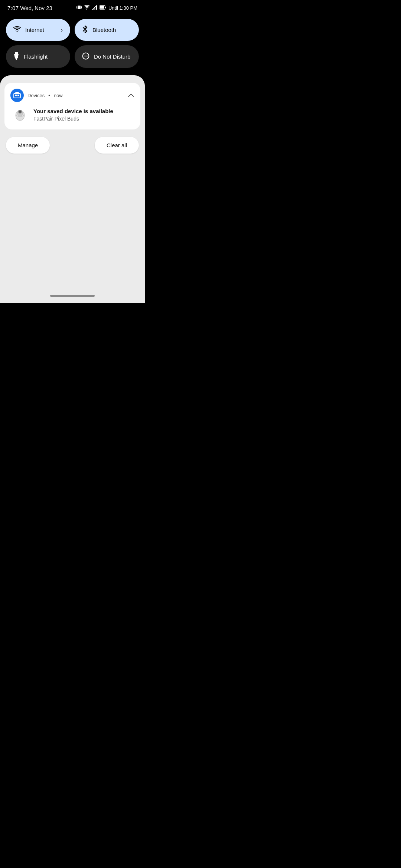 This screenshot has height=868, width=401. What do you see at coordinates (72, 106) in the screenshot?
I see `notification-card-devices: Devices • now` at bounding box center [72, 106].